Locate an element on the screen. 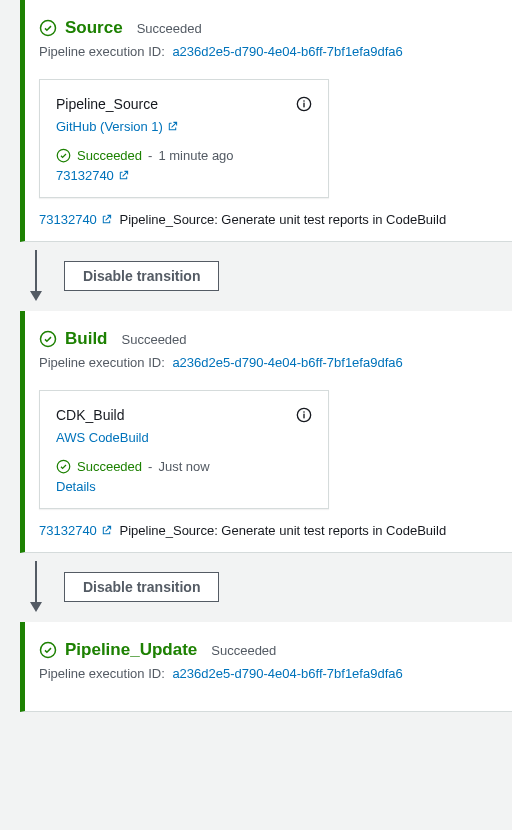  action-status-row-source: Succeeded - 1 minute ago is located at coordinates (184, 156).